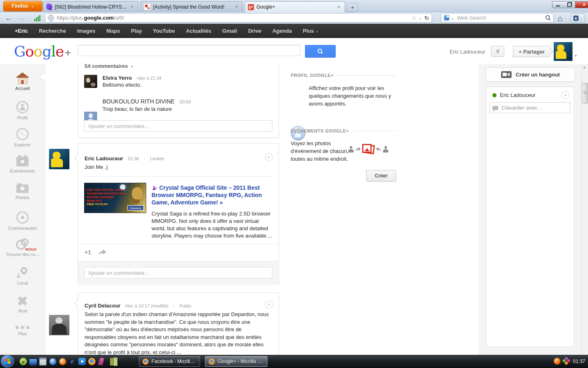 This screenshot has height=368, width=588. I want to click on tab-crystal-saga: [S62] Bloodshed Hollow-CRYSTAL SA..., so click(91, 7).